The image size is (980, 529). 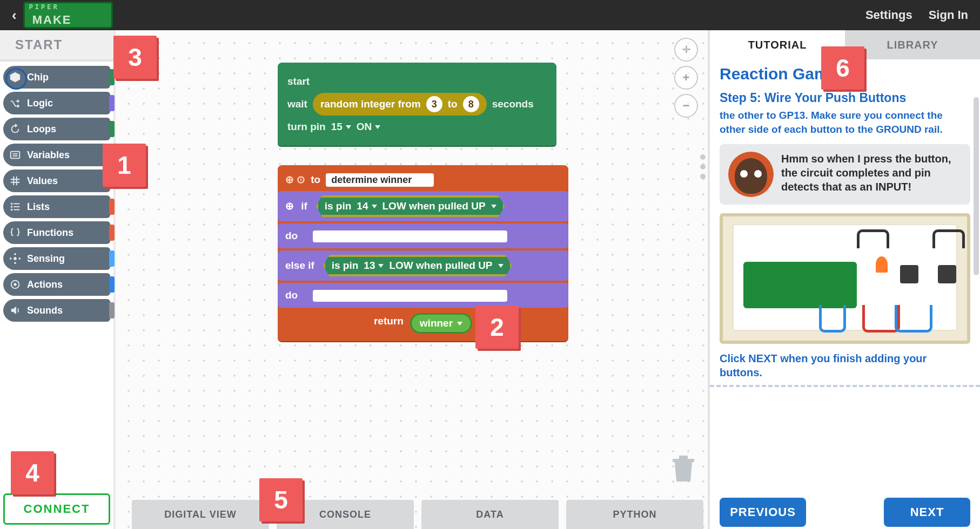 What do you see at coordinates (57, 284) in the screenshot?
I see `sidebar-item-actions: Actions` at bounding box center [57, 284].